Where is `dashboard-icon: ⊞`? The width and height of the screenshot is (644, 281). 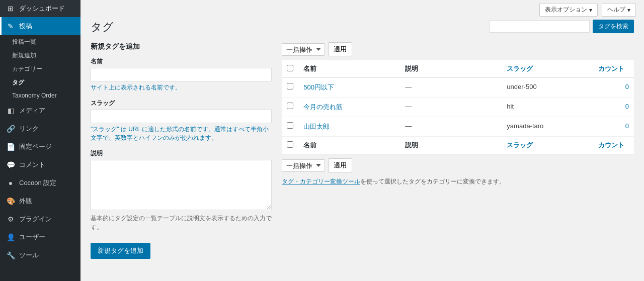 dashboard-icon: ⊞ is located at coordinates (11, 9).